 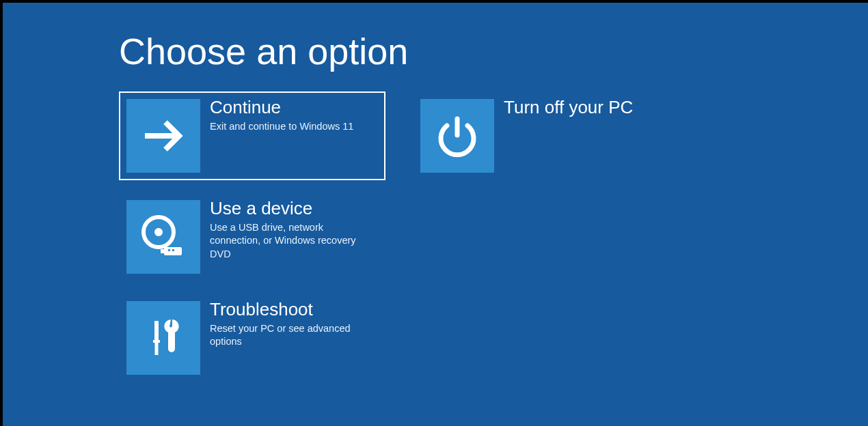 What do you see at coordinates (288, 325) in the screenshot?
I see `option-text: Troubleshoot Reset your PC or see advanc…` at bounding box center [288, 325].